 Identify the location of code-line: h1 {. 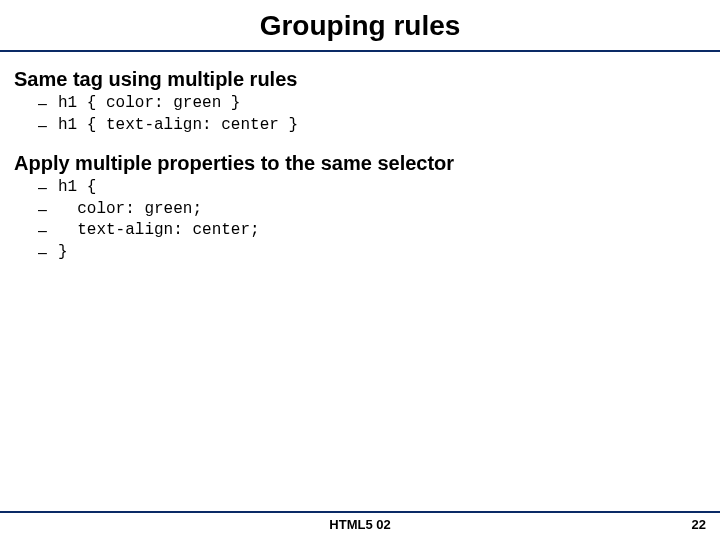
(382, 188).